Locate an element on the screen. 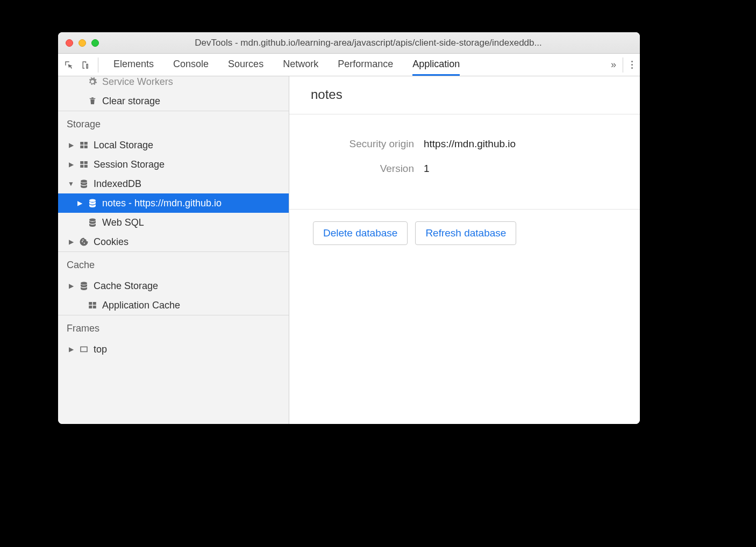 This screenshot has width=756, height=547. trash-icon is located at coordinates (92, 101).